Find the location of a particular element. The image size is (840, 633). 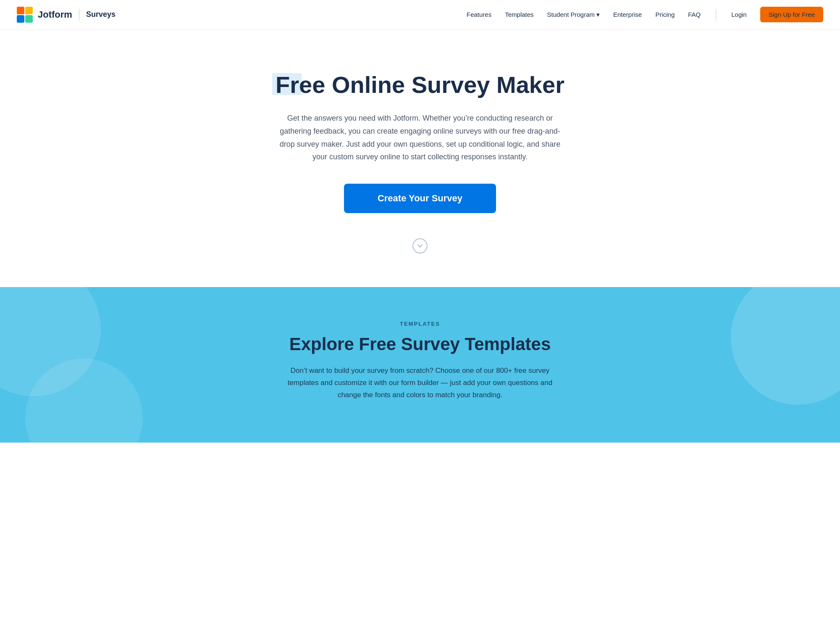

nav-item-templates: Templates is located at coordinates (519, 15).